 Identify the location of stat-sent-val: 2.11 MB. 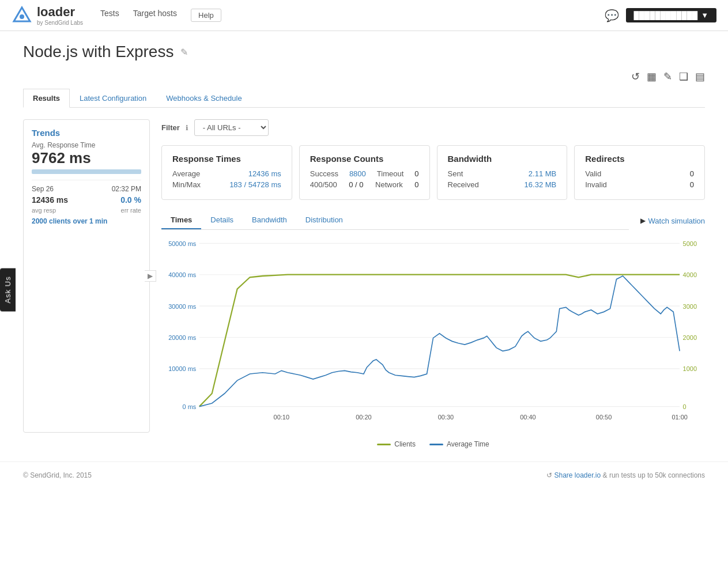
(542, 174).